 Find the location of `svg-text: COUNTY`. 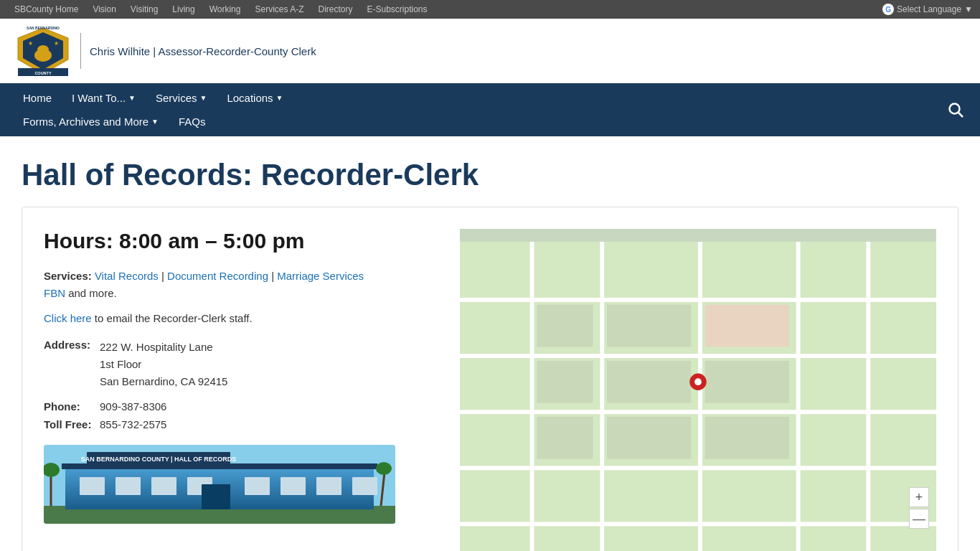

svg-text: COUNTY is located at coordinates (43, 73).